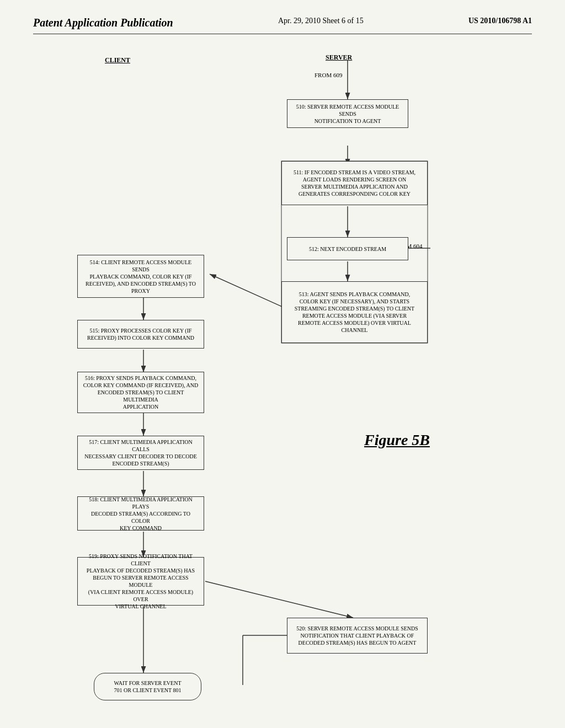 Image resolution: width=565 pixels, height=728 pixels. What do you see at coordinates (148, 687) in the screenshot?
I see `wait-event-box: WAIT FOR SERVER EVENT701 OR CLIENT EVENT…` at bounding box center [148, 687].